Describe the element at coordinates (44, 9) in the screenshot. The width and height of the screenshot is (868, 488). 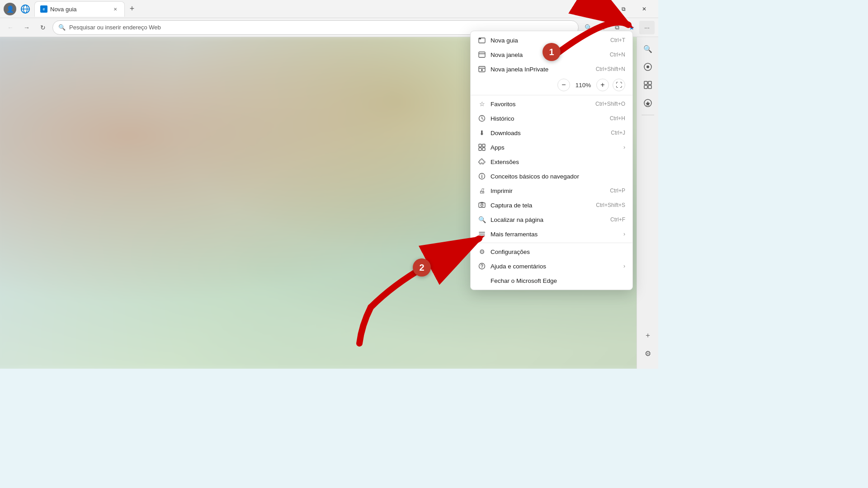
I see `tab-favicon: e` at that location.